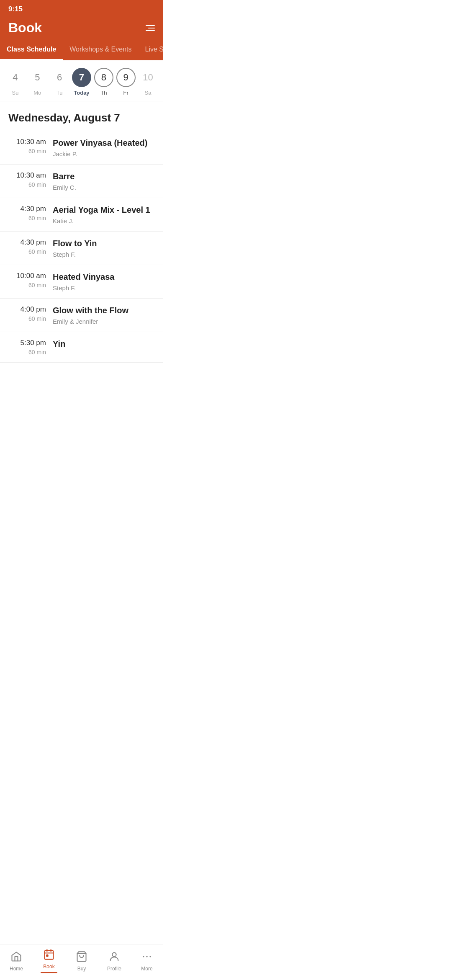 The height and width of the screenshot is (980, 452). I want to click on day-label-10: Sa, so click(148, 93).